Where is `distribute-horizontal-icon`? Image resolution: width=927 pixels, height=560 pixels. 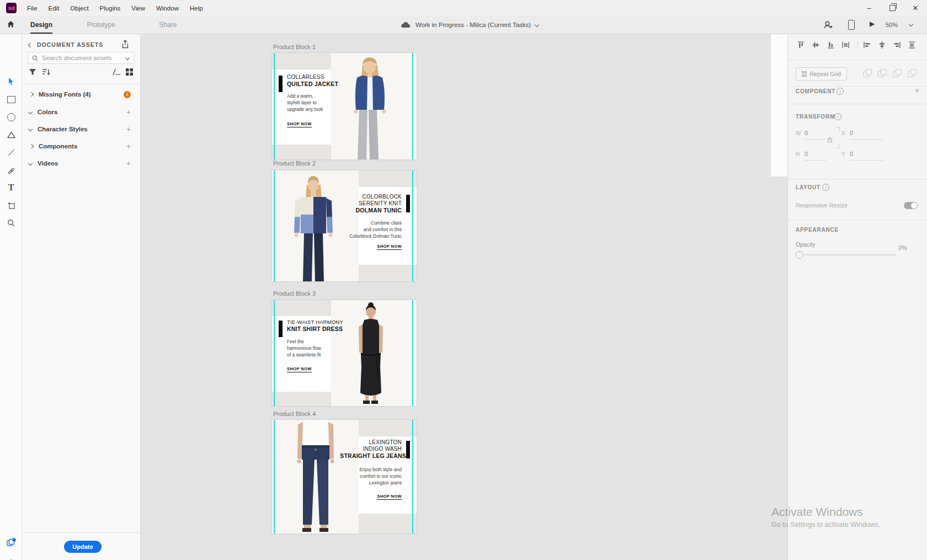
distribute-horizontal-icon is located at coordinates (845, 45).